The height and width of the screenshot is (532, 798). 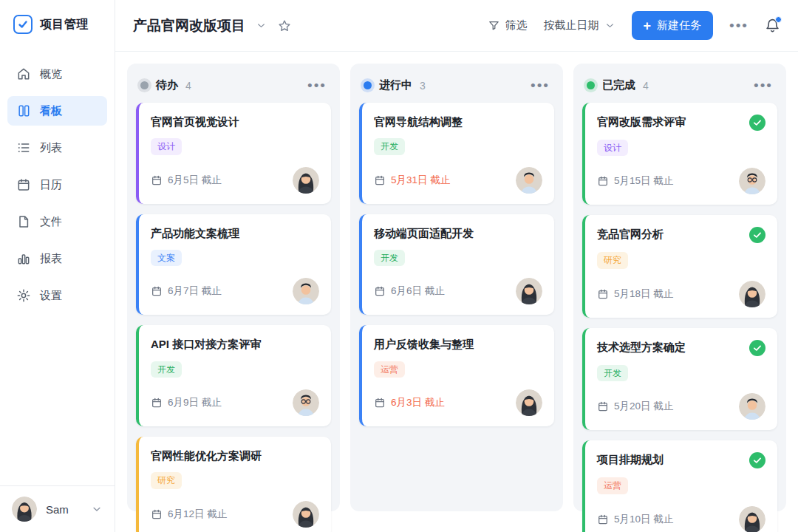 I want to click on task-title: 用户反馈收集与整理, so click(x=458, y=344).